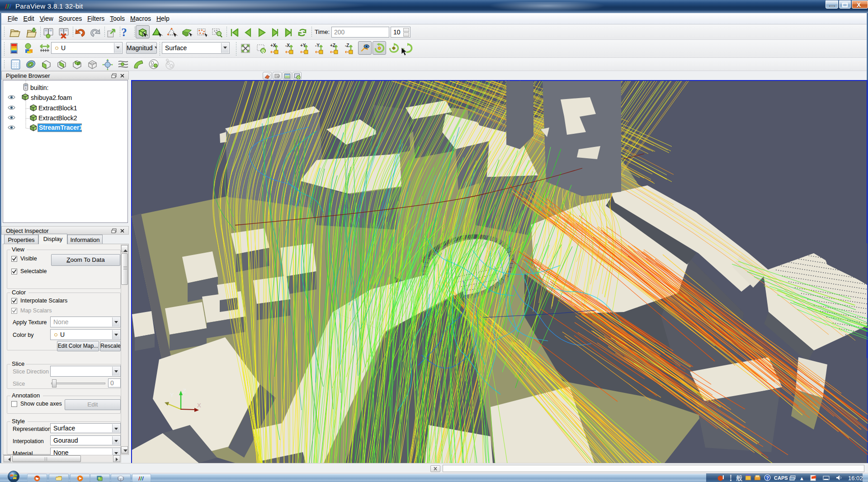 This screenshot has width=868, height=482. What do you see at coordinates (199, 405) in the screenshot?
I see `svg-text: X` at bounding box center [199, 405].